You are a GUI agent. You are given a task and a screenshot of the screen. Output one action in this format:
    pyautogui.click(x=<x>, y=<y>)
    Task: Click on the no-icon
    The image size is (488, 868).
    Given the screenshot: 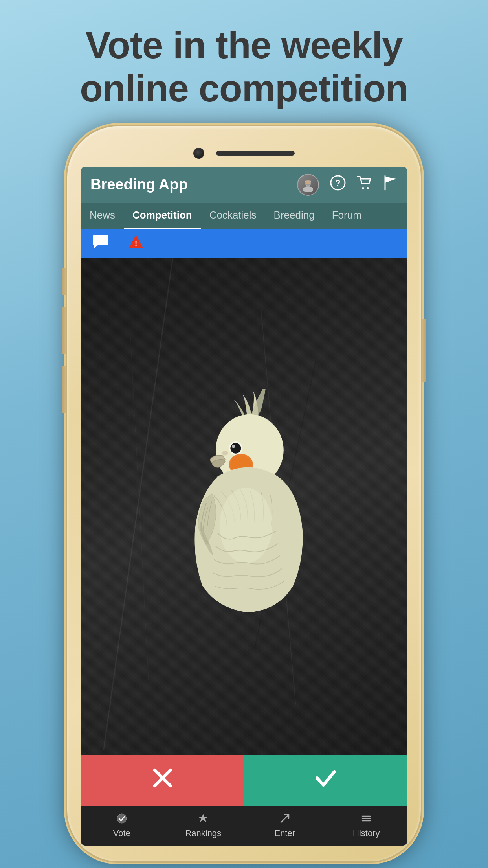 What is the action you would take?
    pyautogui.click(x=163, y=781)
    